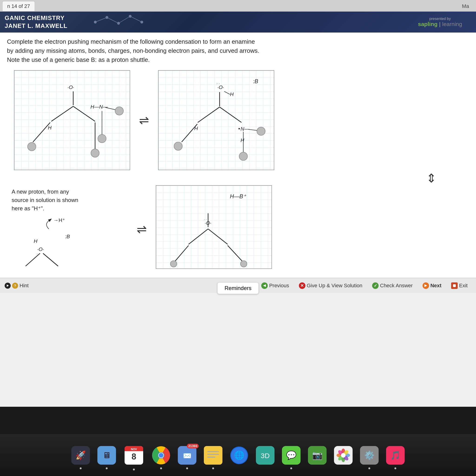 The width and height of the screenshot is (476, 476). What do you see at coordinates (144, 120) in the screenshot?
I see `arrow-step1-to-2: ⇌` at bounding box center [144, 120].